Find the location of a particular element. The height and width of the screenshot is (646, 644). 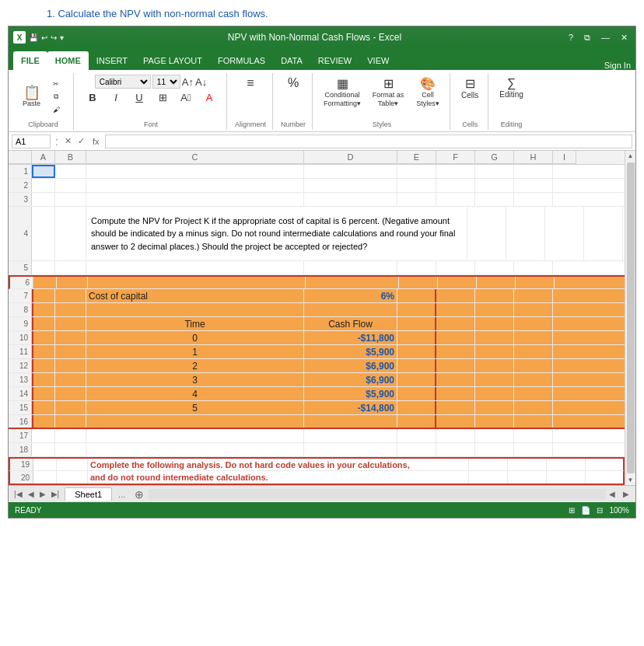

col-header-c: C is located at coordinates (195, 157).